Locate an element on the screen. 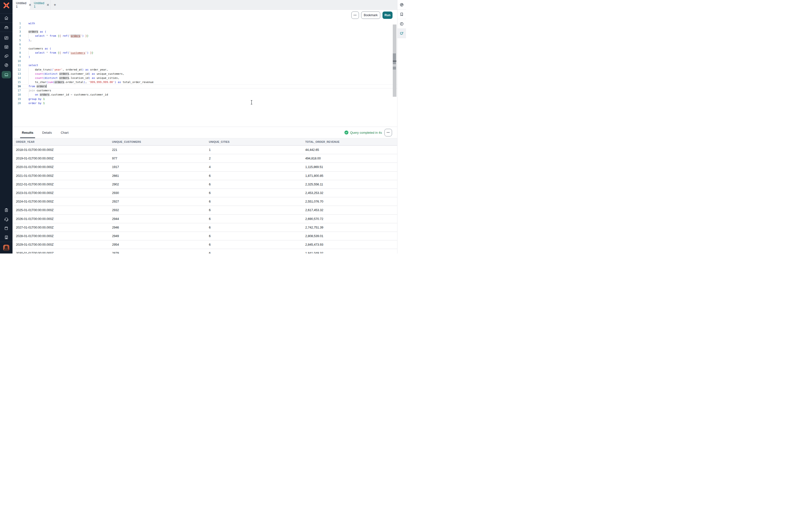 This screenshot has height=507, width=812. table-row: 2020-01-01T00:00:00.000Z191741,115,869.5… is located at coordinates (205, 167).